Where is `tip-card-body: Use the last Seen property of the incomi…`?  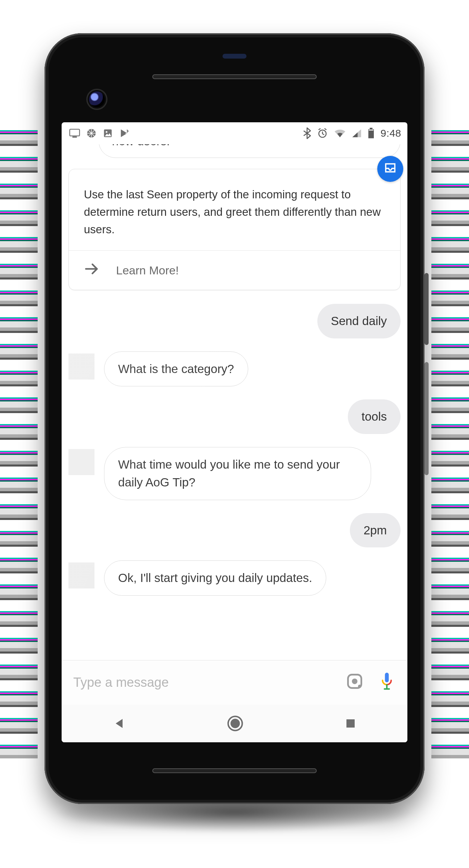
tip-card-body: Use the last Seen property of the incomi… is located at coordinates (234, 210).